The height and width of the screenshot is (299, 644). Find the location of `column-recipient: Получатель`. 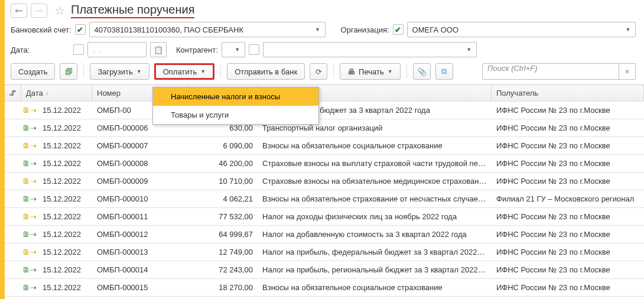

column-recipient: Получатель is located at coordinates (568, 93).